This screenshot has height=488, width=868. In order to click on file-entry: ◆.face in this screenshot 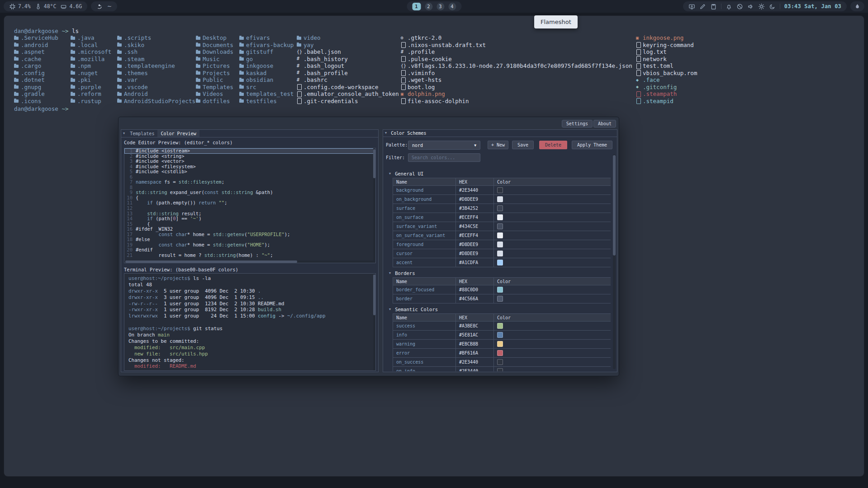, I will do `click(667, 80)`.